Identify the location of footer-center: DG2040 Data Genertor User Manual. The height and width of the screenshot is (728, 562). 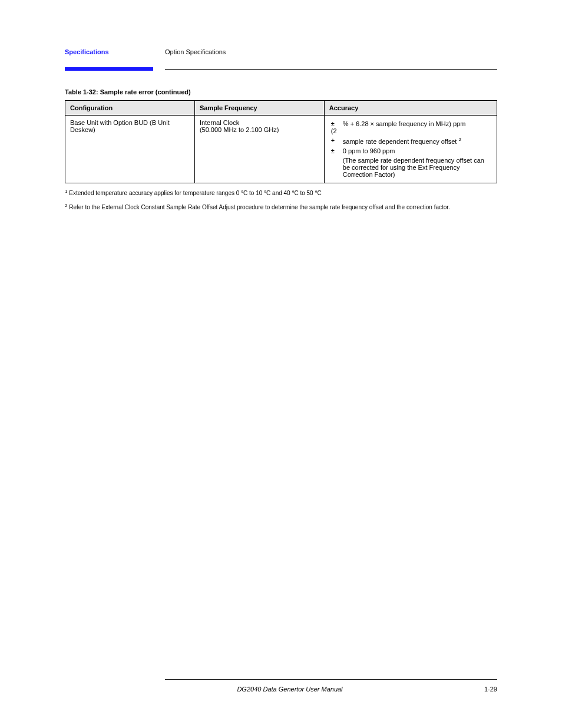
(290, 689).